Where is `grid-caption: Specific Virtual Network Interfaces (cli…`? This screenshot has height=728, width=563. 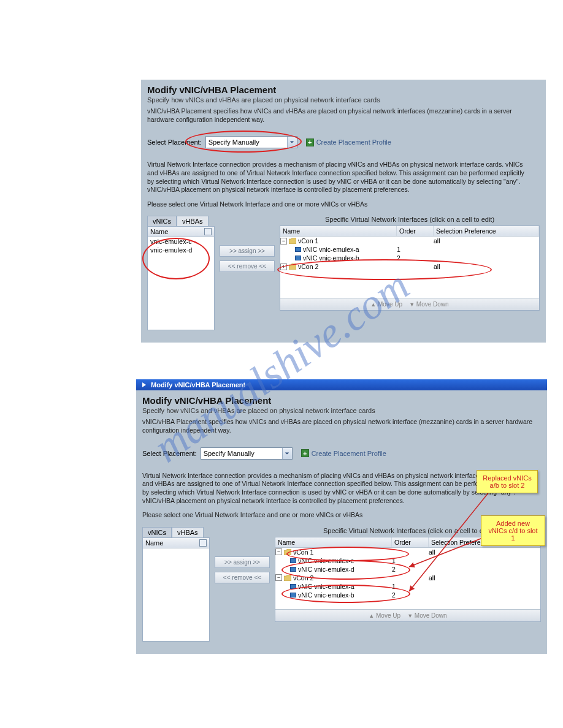
grid-caption: Specific Virtual Network Interfaces (cli… is located at coordinates (410, 219).